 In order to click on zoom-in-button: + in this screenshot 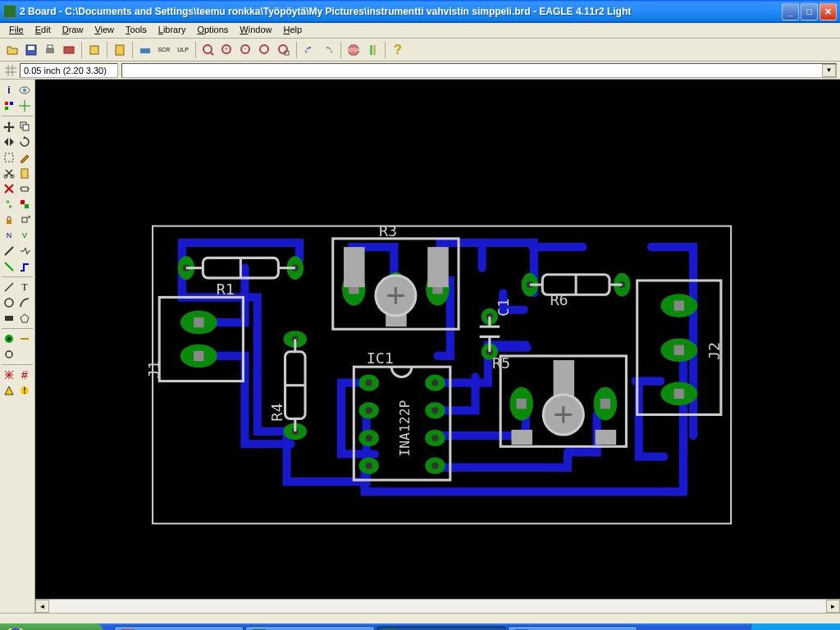, I will do `click(227, 50)`.